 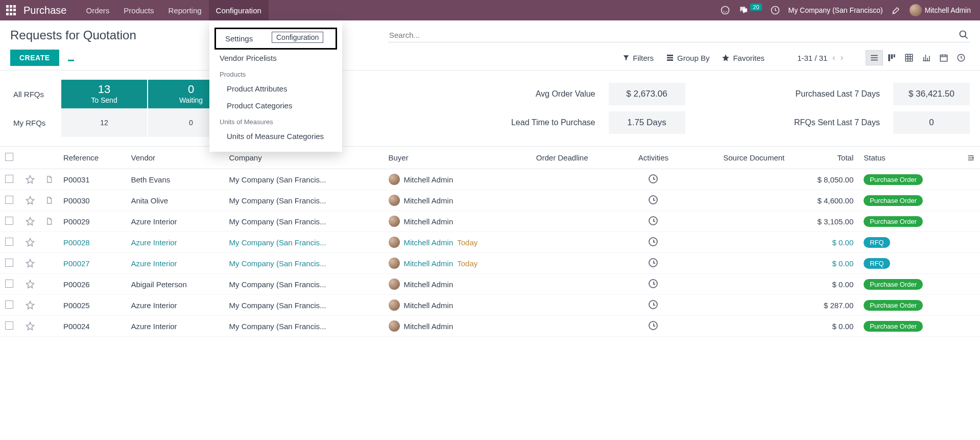 I want to click on col-status: Status, so click(x=910, y=158).